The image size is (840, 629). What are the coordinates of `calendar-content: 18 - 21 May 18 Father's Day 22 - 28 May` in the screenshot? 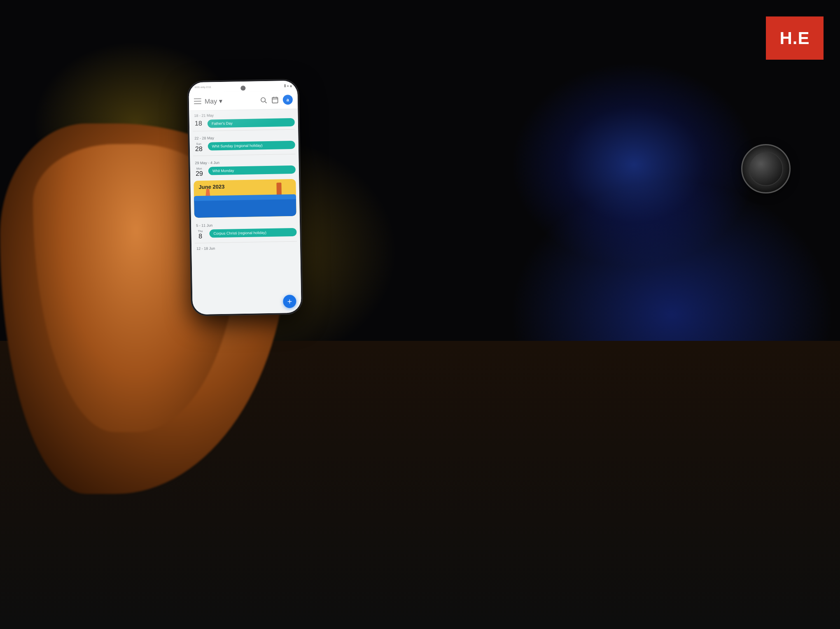 It's located at (245, 212).